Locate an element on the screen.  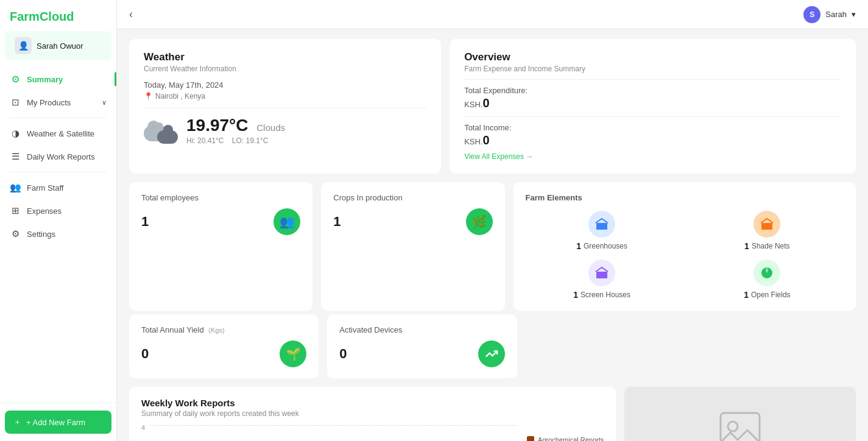
weather-main: 19.97°C Clouds Hi: 20.41°C LO: 19.1°C is located at coordinates (285, 130).